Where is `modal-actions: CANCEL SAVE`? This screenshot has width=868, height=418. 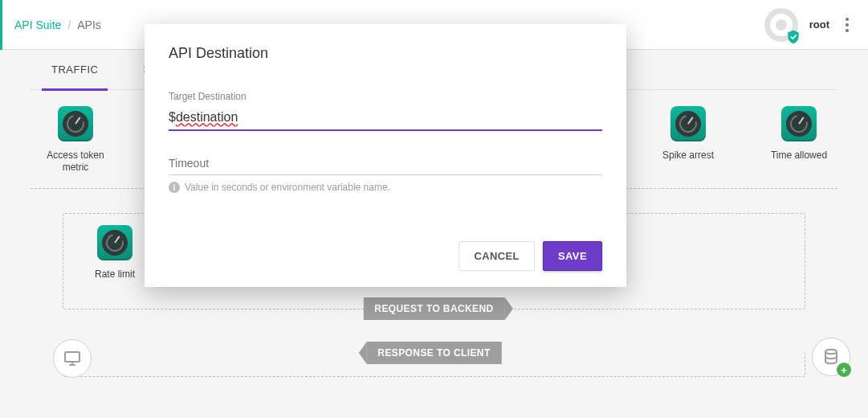
modal-actions: CANCEL SAVE is located at coordinates (385, 256).